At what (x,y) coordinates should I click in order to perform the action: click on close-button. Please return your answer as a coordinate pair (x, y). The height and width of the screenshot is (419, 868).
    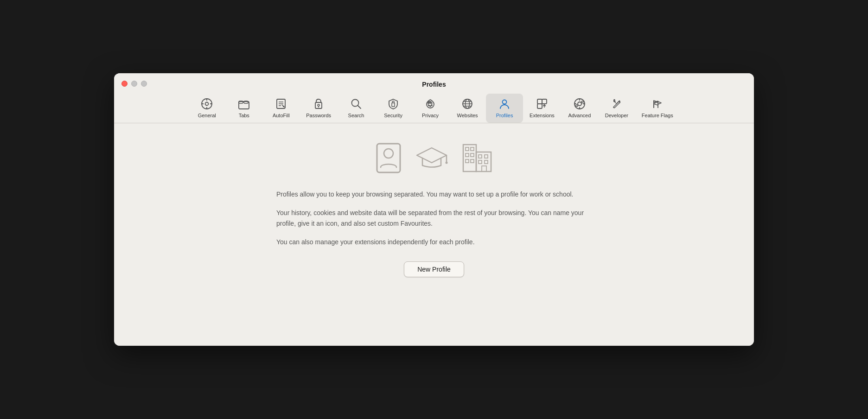
    Looking at the image, I should click on (124, 83).